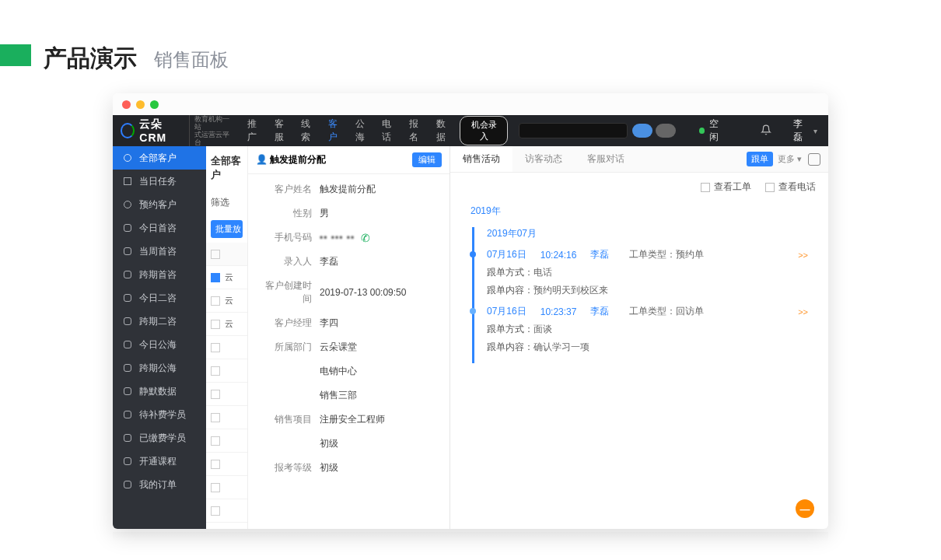 Image resolution: width=941 pixels, height=560 pixels. Describe the element at coordinates (647, 271) in the screenshot. I see `entry-method: 跟单方式：电话` at that location.